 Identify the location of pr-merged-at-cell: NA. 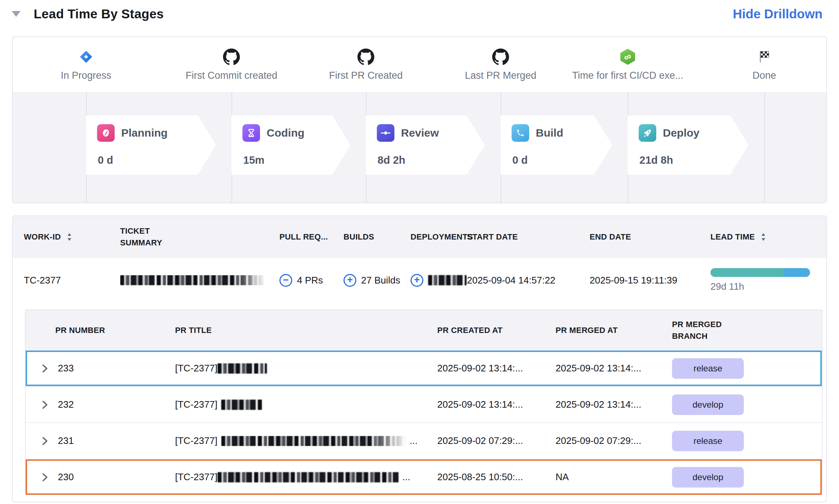
(562, 477).